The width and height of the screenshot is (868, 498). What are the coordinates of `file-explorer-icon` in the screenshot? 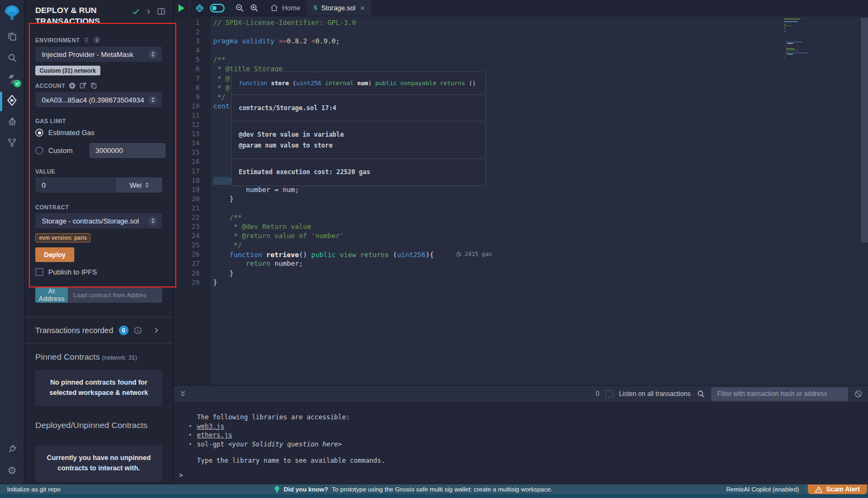 It's located at (12, 37).